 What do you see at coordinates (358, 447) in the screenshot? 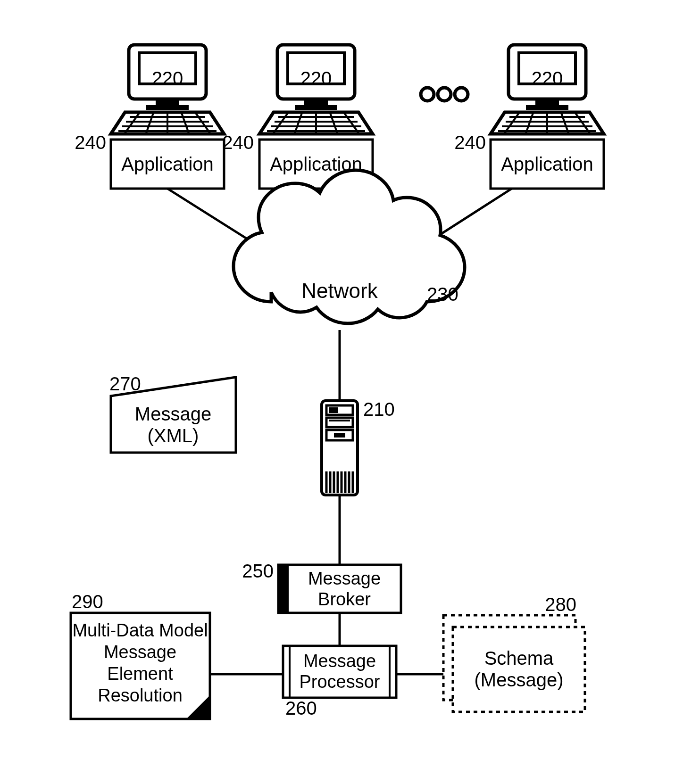
I see `server: 210` at bounding box center [358, 447].